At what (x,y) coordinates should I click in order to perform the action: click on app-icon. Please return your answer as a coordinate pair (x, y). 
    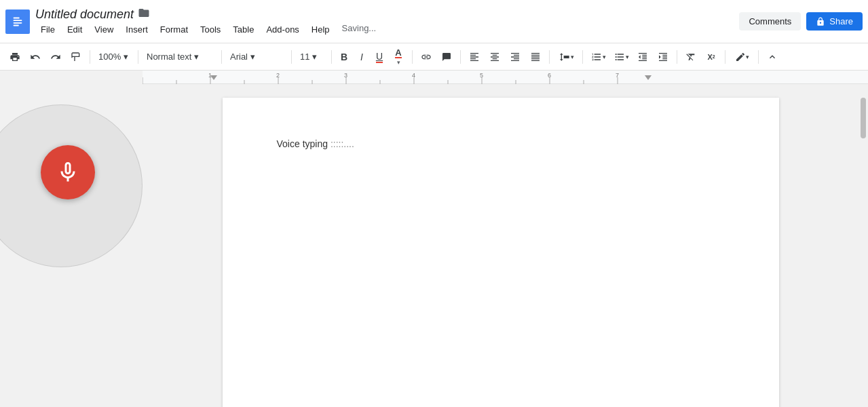
    Looking at the image, I should click on (18, 22).